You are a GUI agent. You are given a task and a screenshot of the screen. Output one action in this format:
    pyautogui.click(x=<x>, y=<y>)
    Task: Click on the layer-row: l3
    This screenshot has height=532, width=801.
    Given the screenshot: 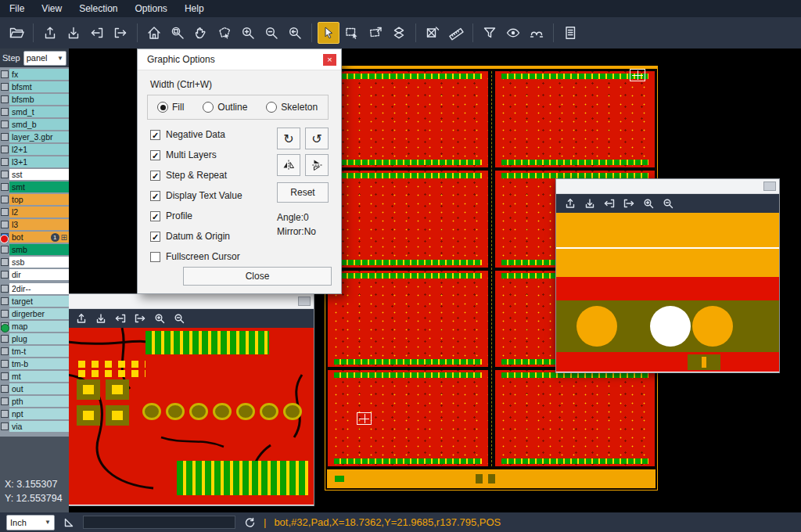 What is the action you would take?
    pyautogui.click(x=34, y=225)
    